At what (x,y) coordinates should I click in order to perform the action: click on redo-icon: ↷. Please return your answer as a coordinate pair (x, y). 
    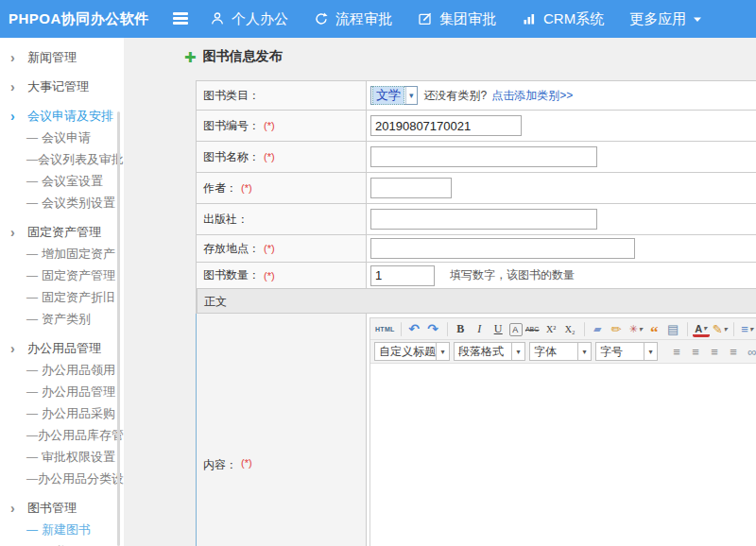
    Looking at the image, I should click on (434, 329).